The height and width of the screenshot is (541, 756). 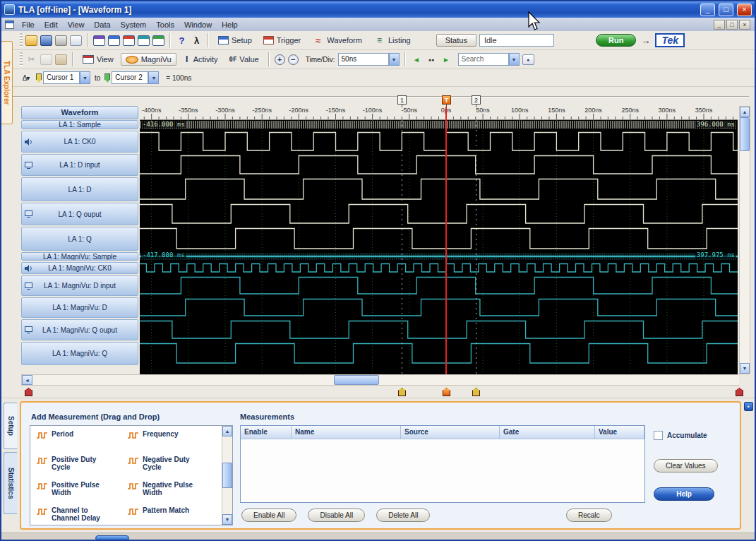 I want to click on measurement-list-scrollbar: ▲ ▼, so click(x=227, y=475).